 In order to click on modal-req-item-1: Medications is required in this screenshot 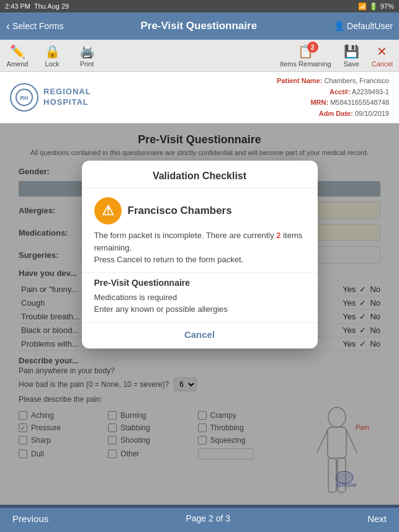, I will do `click(200, 298)`.